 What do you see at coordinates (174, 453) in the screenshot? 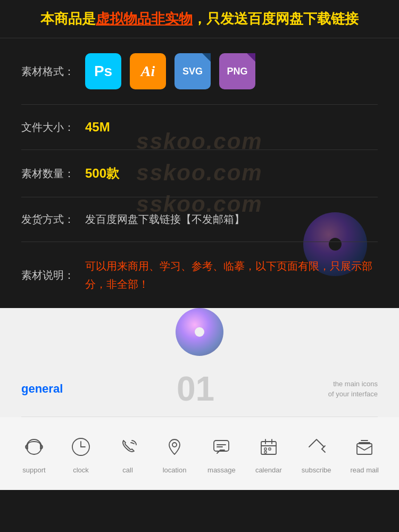
I see `location-item: location` at bounding box center [174, 453].